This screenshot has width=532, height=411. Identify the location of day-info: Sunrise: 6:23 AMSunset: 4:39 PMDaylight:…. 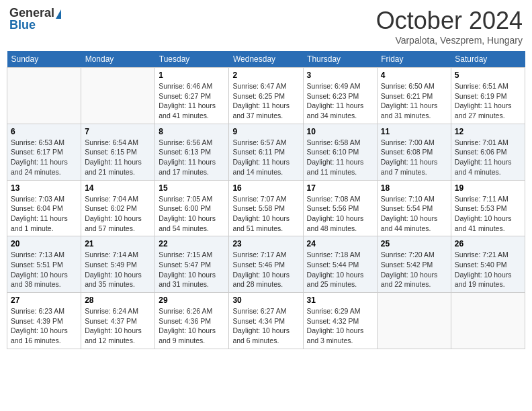
(44, 326).